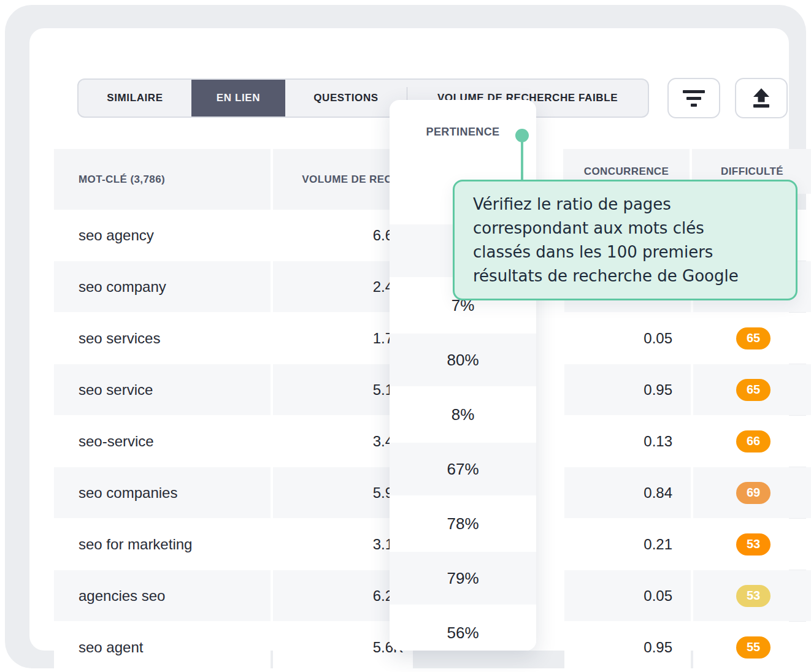 This screenshot has height=672, width=811. I want to click on keyword-cell: seo services, so click(162, 338).